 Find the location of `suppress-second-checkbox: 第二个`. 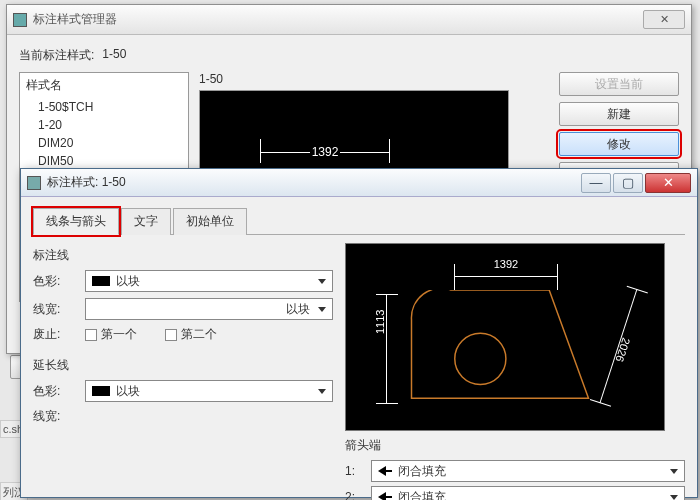

suppress-second-checkbox: 第二个 is located at coordinates (191, 334).